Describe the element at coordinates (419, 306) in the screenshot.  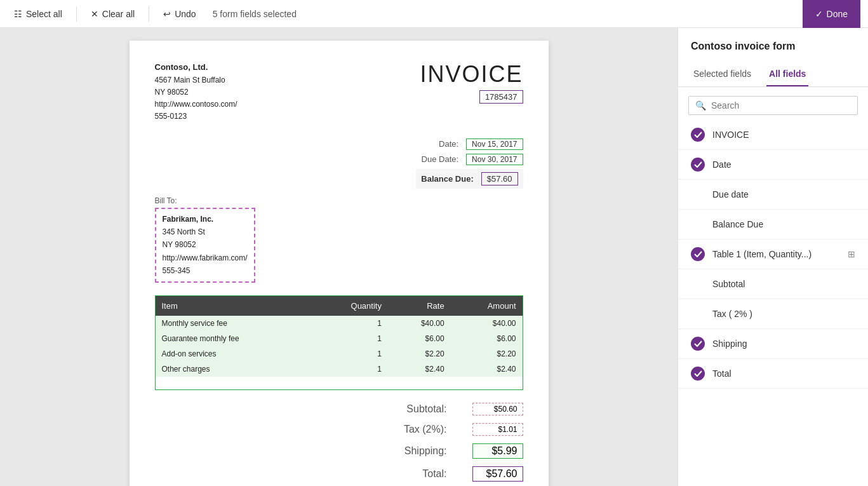
I see `col-rate: Rate` at that location.